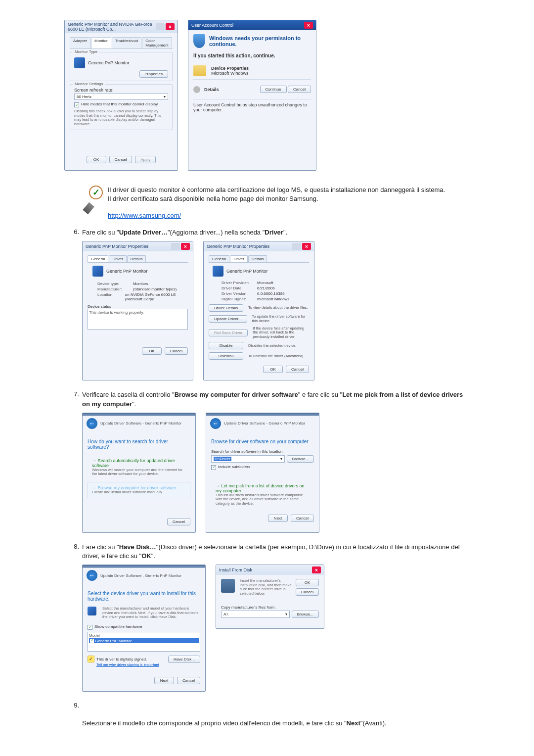 This screenshot has width=534, height=756. Describe the element at coordinates (151, 613) in the screenshot. I see `wizard-note: Select the manufacturer and model of you…` at that location.